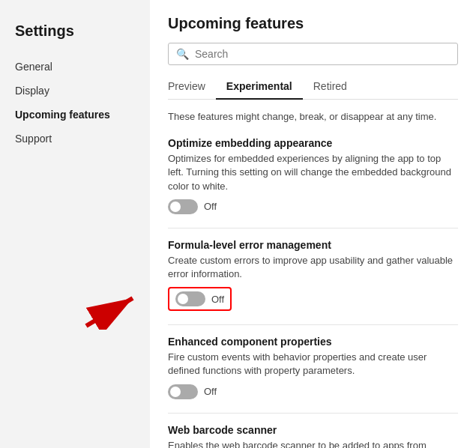  Describe the element at coordinates (313, 430) in the screenshot. I see `feature-title-barcode: Web barcode scanner` at that location.